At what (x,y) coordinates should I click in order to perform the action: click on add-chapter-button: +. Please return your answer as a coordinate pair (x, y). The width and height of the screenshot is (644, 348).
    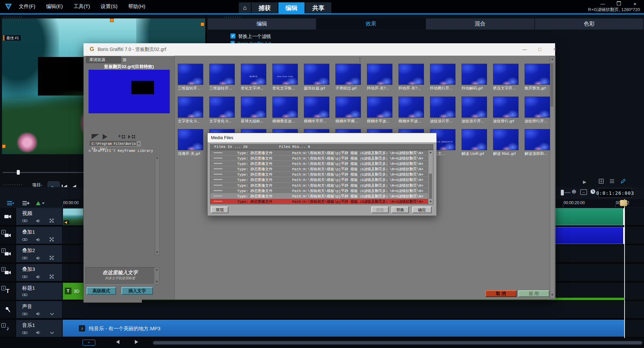
    Looking at the image, I should click on (89, 343).